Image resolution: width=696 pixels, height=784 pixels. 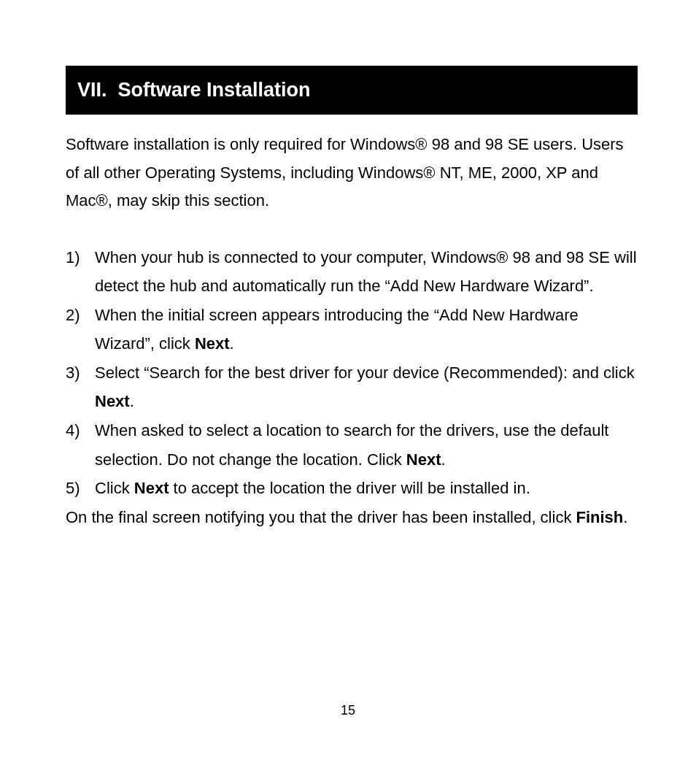 I want to click on list-item: 4) When asked to select a location to se…, so click(x=352, y=445).